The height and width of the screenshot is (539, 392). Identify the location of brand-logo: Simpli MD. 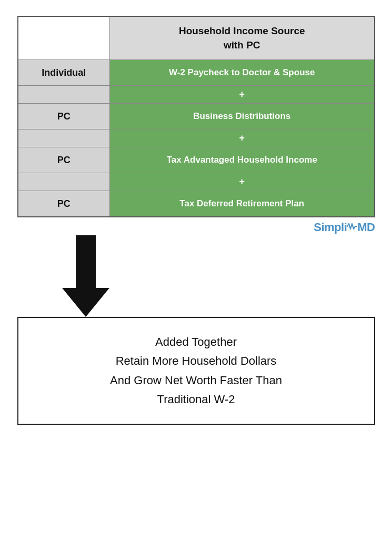
(344, 227).